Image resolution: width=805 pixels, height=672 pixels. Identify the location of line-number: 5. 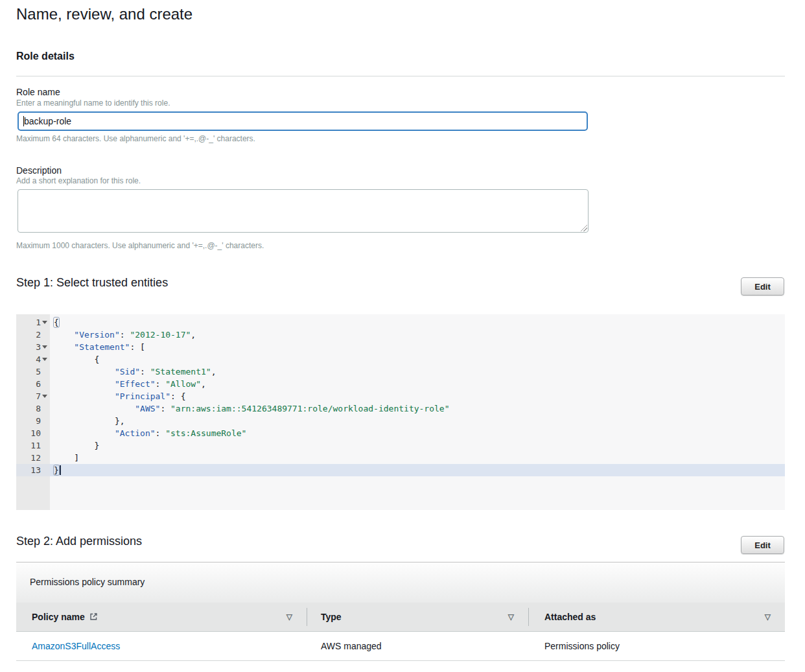
(29, 372).